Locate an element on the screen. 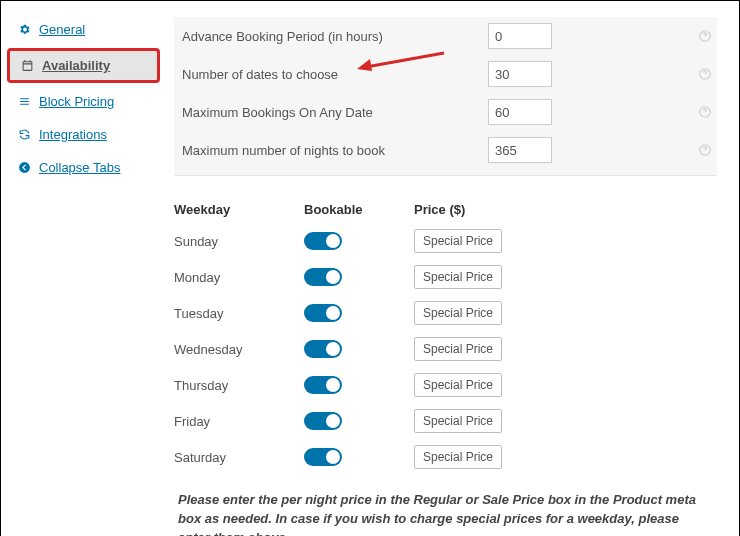  sidebar-item-label: Integrations is located at coordinates (73, 134).